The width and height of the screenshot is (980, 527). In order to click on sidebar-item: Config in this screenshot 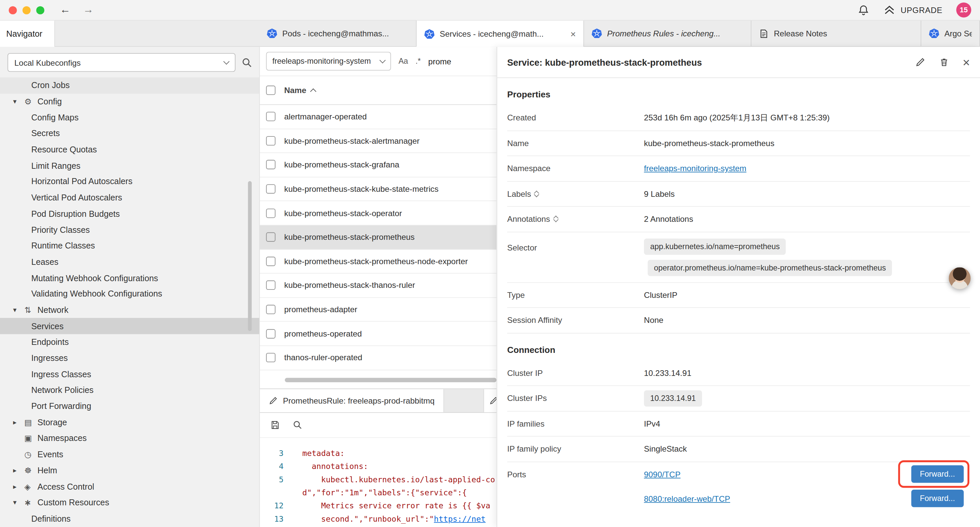, I will do `click(129, 101)`.